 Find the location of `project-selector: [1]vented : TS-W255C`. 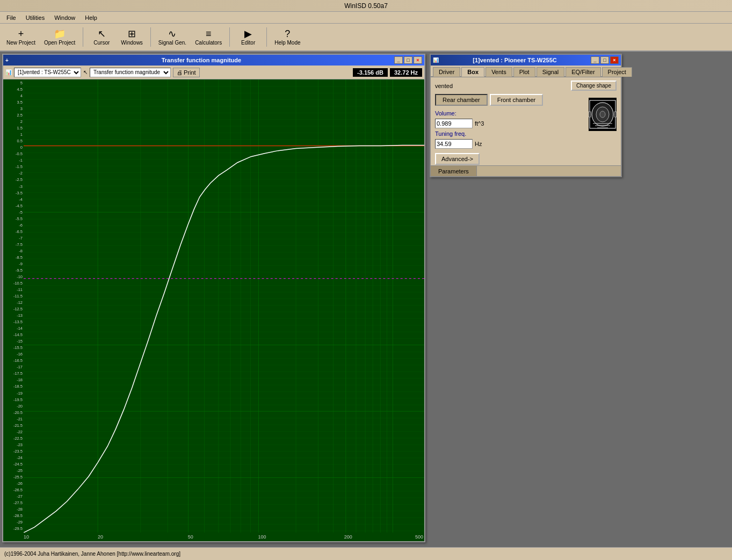

project-selector: [1]vented : TS-W255C is located at coordinates (47, 72).